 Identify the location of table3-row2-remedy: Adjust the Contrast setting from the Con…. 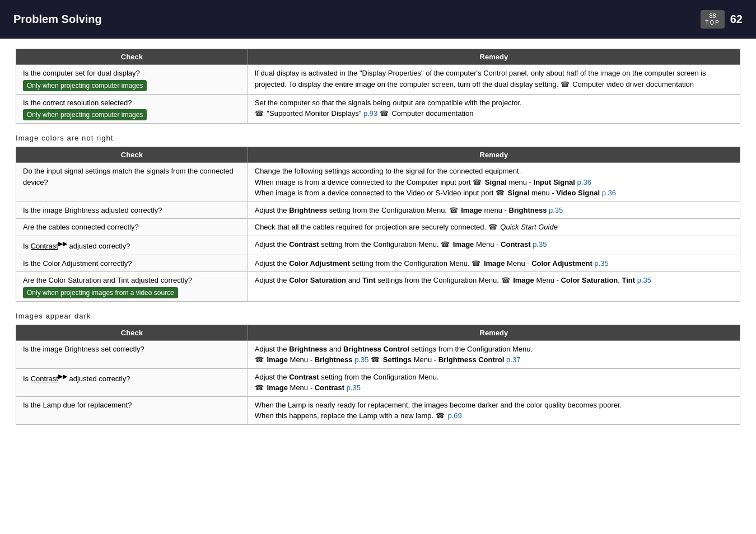
(494, 382).